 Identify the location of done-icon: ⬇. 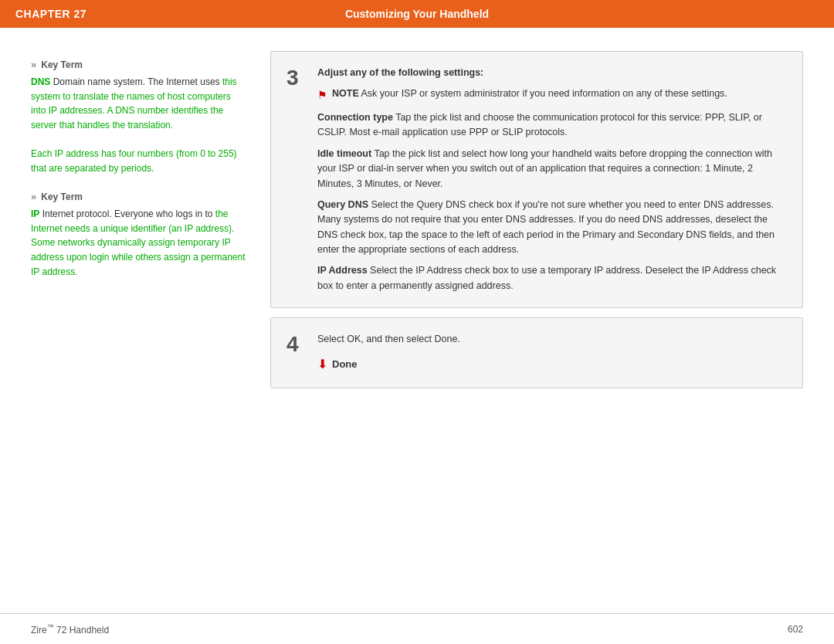
(323, 364).